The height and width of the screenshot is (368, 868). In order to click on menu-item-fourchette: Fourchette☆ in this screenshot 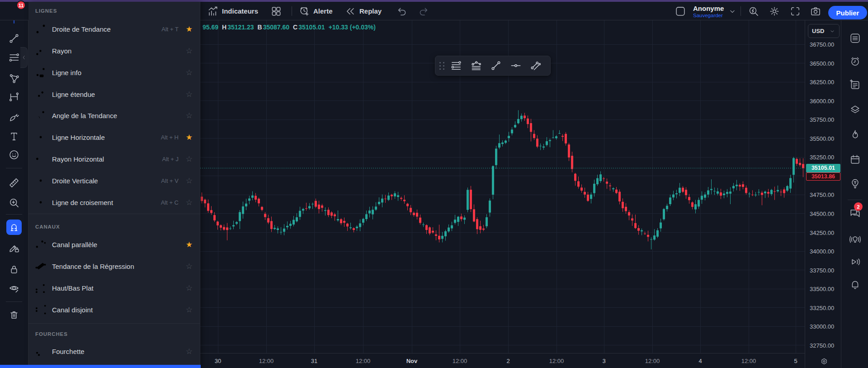, I will do `click(114, 351)`.